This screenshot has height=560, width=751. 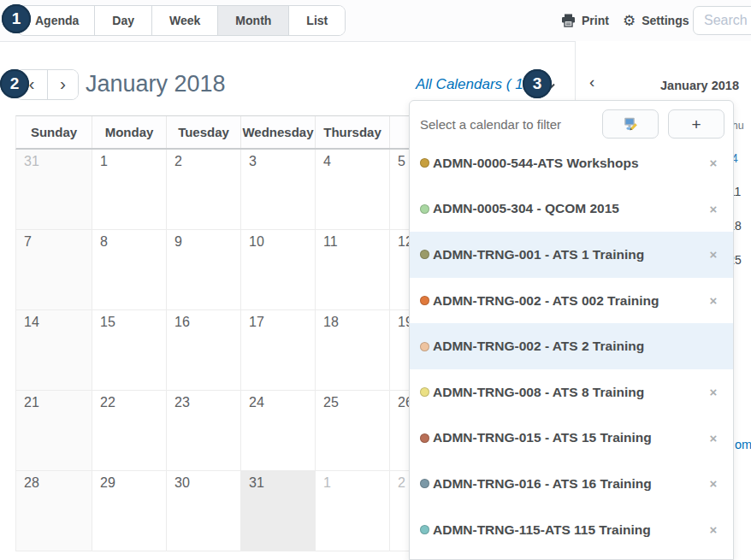 I want to click on plus-icon: +, so click(x=696, y=125).